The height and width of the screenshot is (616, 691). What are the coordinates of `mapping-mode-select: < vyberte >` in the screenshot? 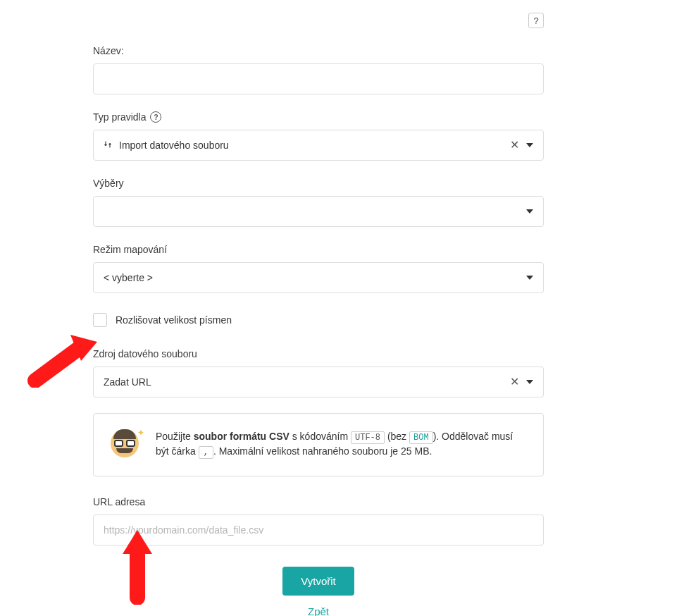 It's located at (318, 278).